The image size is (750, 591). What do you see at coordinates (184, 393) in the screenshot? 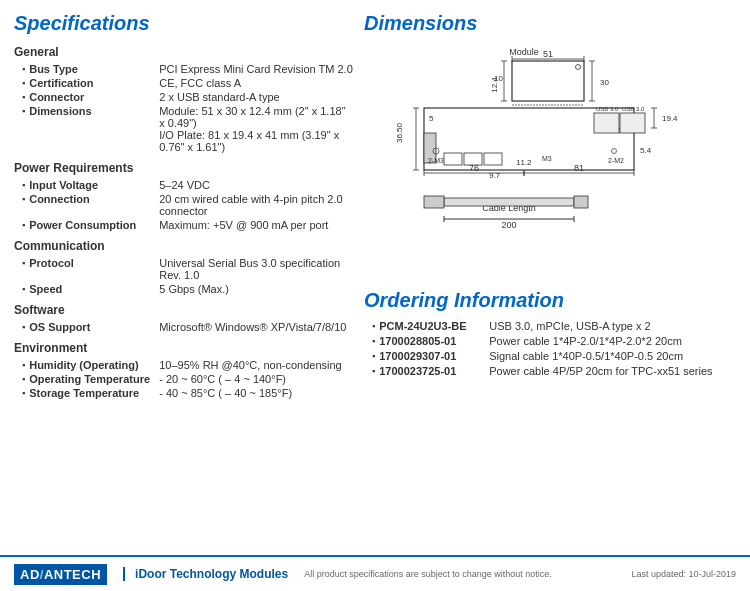
I see `spec-storage-temp: Storage Temperature - 40 ~ 85°C ( – 40 ~…` at bounding box center [184, 393].